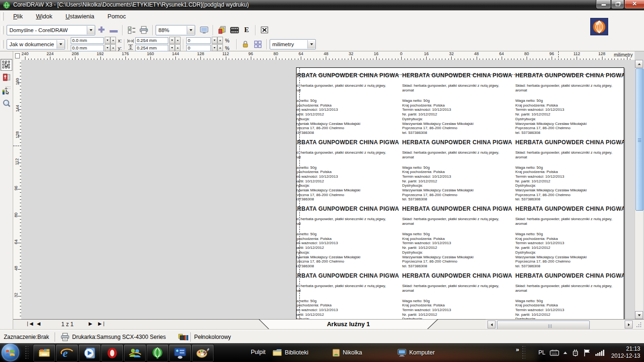  I want to click on delete-preset-button: ▬, so click(114, 30).